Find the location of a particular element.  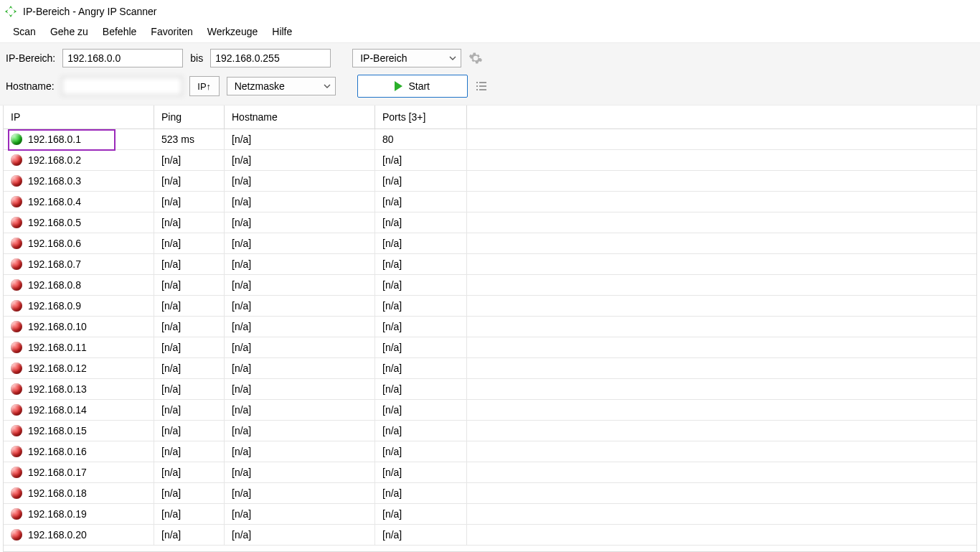

column-header-ip: IP is located at coordinates (79, 117).